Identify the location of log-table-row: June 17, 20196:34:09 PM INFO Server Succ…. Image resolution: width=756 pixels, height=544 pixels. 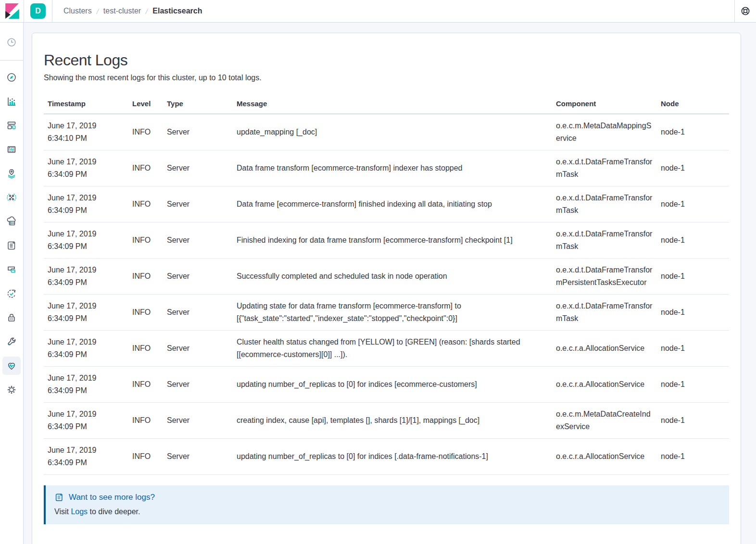
(387, 277).